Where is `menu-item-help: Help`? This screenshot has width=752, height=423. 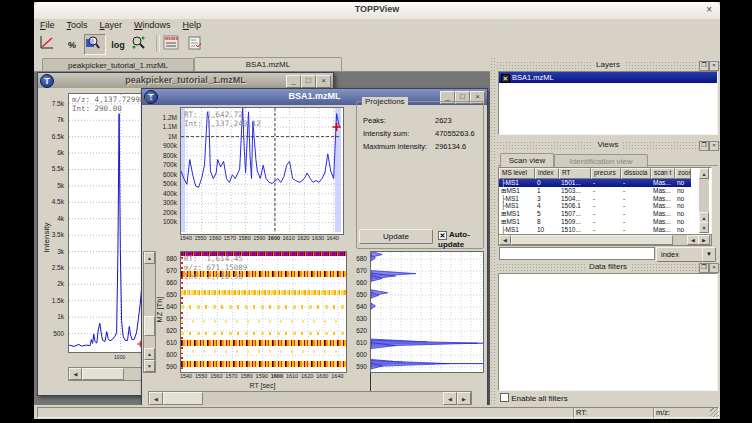
menu-item-help: Help is located at coordinates (192, 25).